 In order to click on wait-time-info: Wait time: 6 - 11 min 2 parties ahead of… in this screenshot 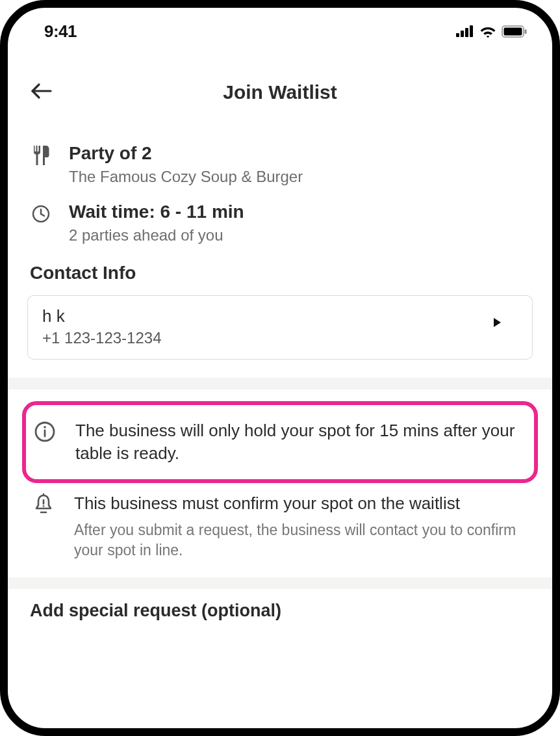, I will do `click(280, 223)`.